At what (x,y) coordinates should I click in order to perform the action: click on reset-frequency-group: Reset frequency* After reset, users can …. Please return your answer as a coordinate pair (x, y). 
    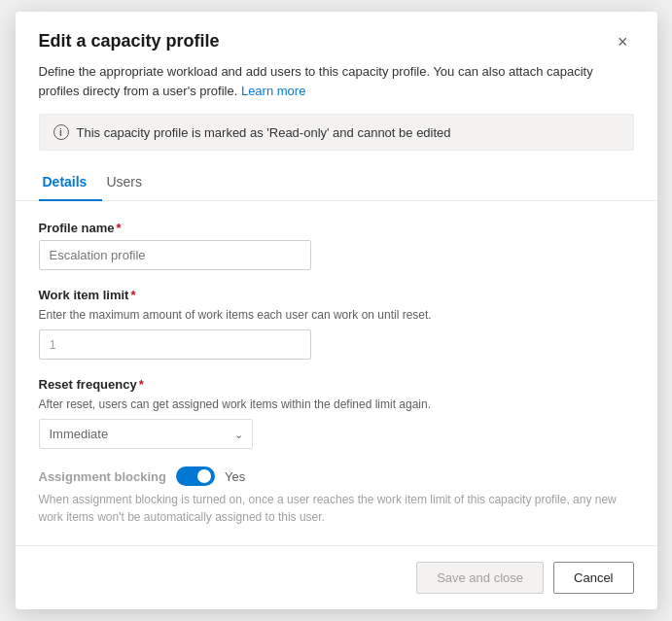
    Looking at the image, I should click on (336, 413).